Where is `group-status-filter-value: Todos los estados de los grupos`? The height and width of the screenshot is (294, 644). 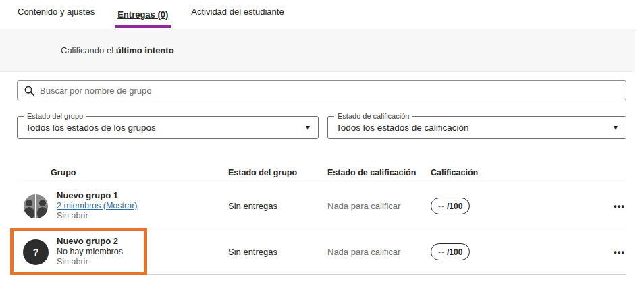
group-status-filter-value: Todos los estados de los grupos is located at coordinates (163, 128).